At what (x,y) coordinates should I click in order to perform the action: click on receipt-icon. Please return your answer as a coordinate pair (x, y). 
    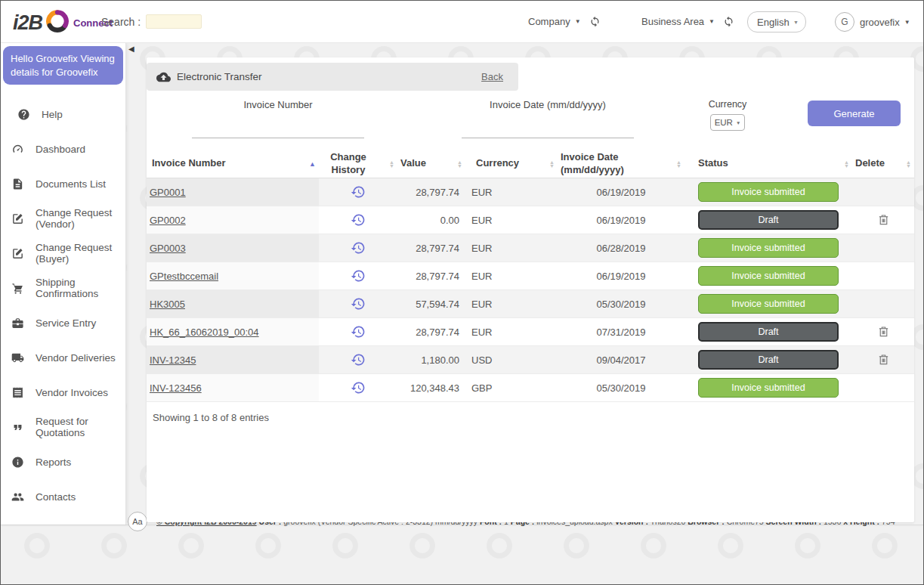
    Looking at the image, I should click on (17, 392).